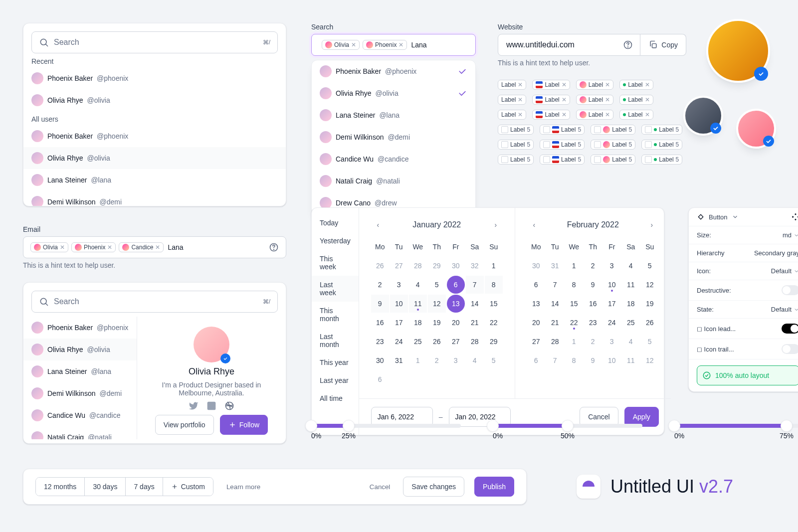 This screenshot has width=798, height=532. I want to click on preset-option: All time, so click(335, 398).